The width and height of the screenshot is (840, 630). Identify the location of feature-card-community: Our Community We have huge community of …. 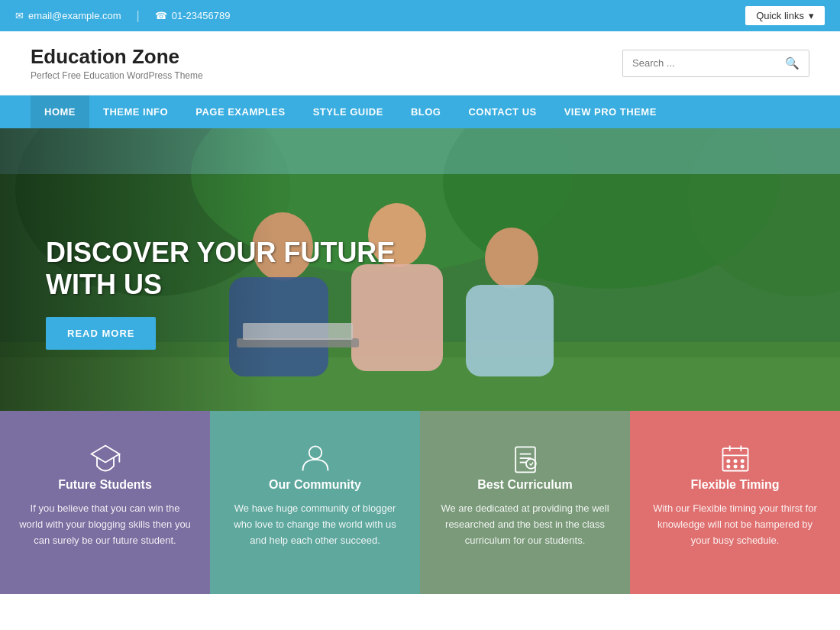
(315, 502).